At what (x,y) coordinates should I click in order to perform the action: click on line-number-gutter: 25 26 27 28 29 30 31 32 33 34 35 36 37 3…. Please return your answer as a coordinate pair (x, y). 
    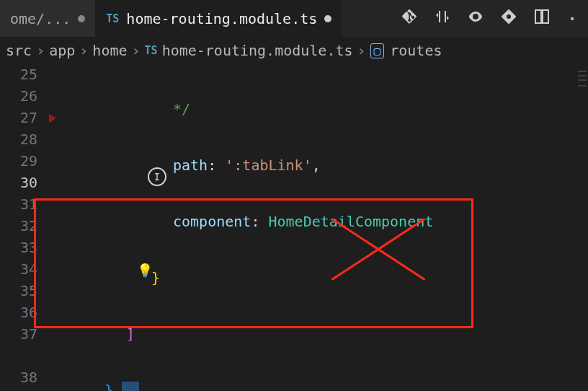
    Looking at the image, I should click on (25, 227).